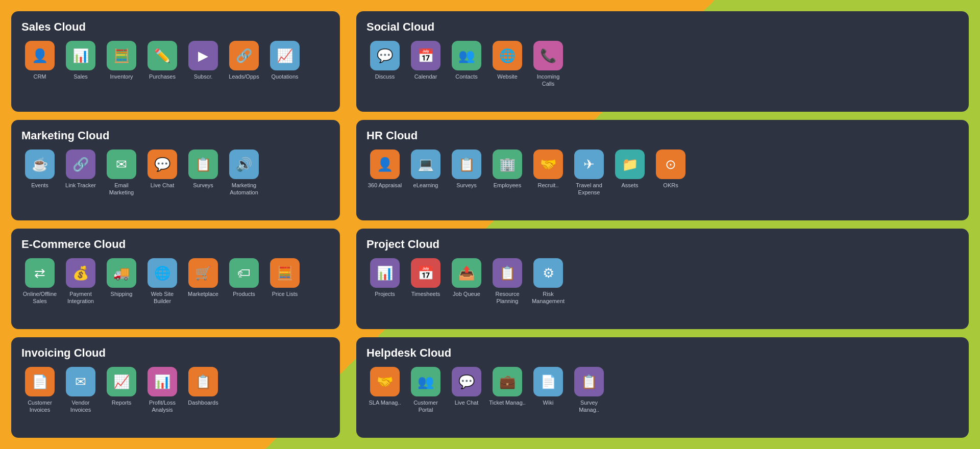 The width and height of the screenshot is (980, 449). I want to click on link-tracker-label: Link Tracker, so click(81, 185).